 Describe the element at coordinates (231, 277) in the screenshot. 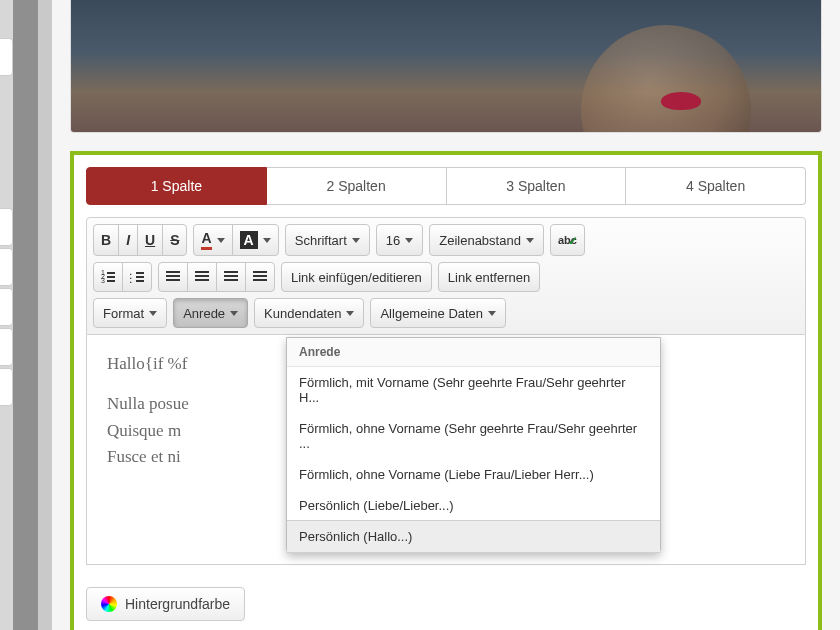

I see `align-right-icon` at that location.